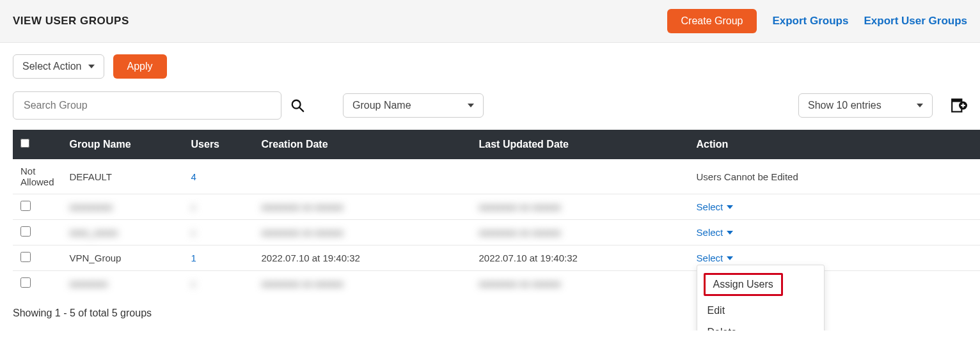  What do you see at coordinates (363, 258) in the screenshot?
I see `creation-date-cell: 2022.07.10 at 19:40:32` at bounding box center [363, 258].